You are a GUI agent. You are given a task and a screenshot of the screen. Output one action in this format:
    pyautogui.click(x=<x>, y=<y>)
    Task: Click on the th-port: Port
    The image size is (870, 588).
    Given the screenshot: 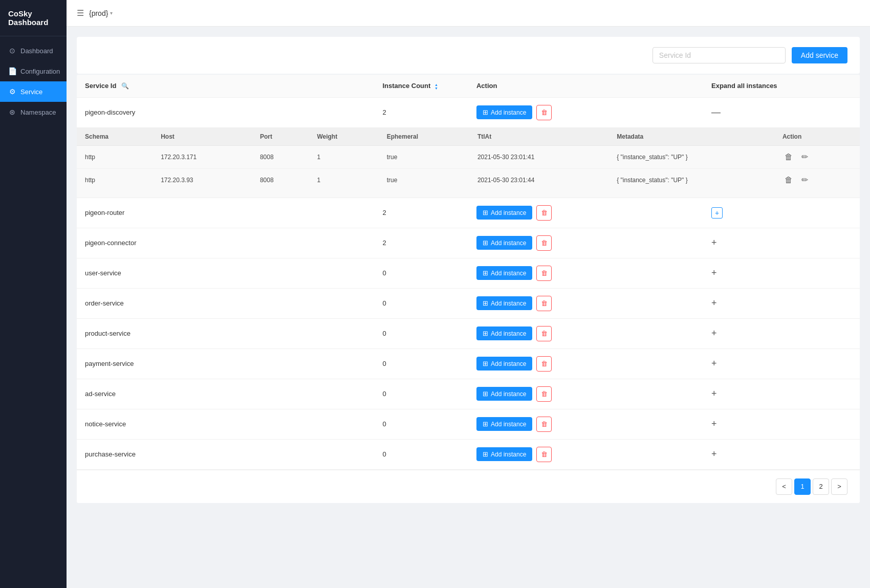 What is the action you would take?
    pyautogui.click(x=280, y=137)
    